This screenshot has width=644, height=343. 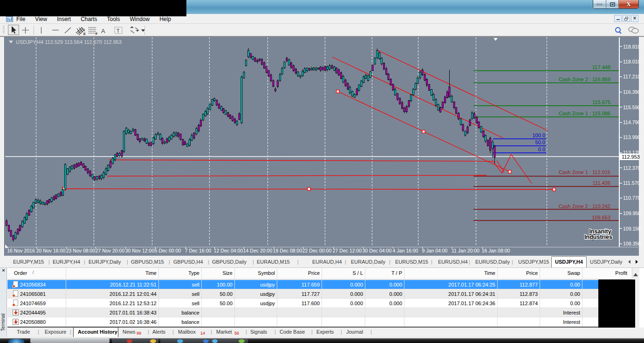 I want to click on svg-text: 108.350, so click(x=632, y=244).